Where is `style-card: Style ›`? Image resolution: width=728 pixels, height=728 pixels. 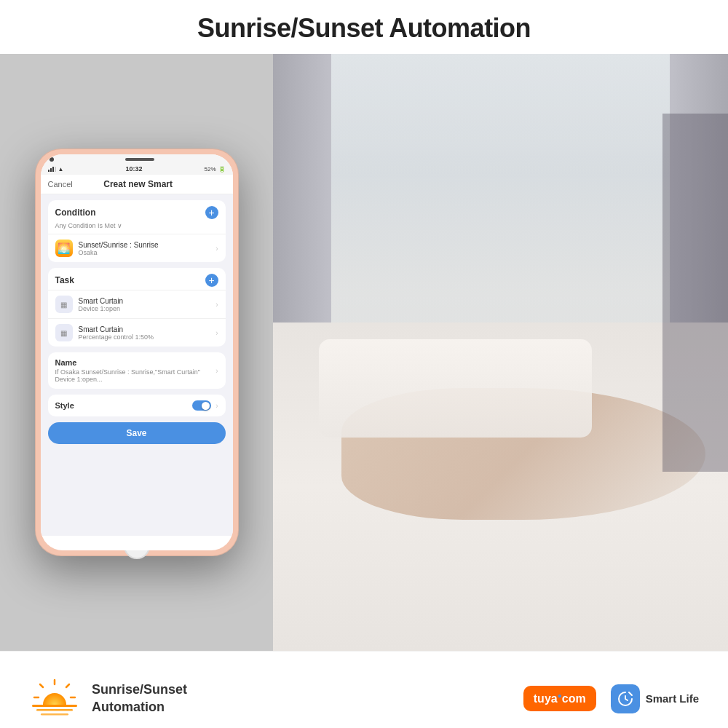 style-card: Style › is located at coordinates (137, 405).